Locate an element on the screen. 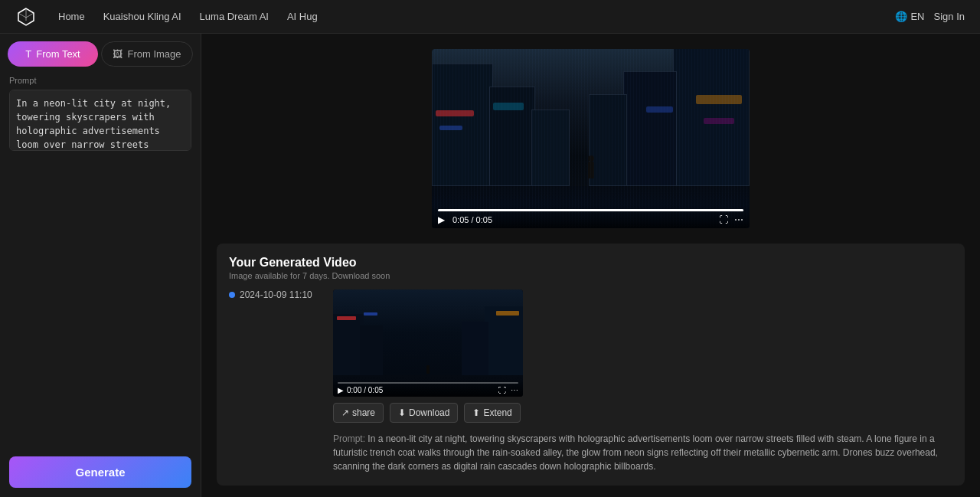  gen-subtitle: Image available for 7 days. Download soo… is located at coordinates (591, 276).